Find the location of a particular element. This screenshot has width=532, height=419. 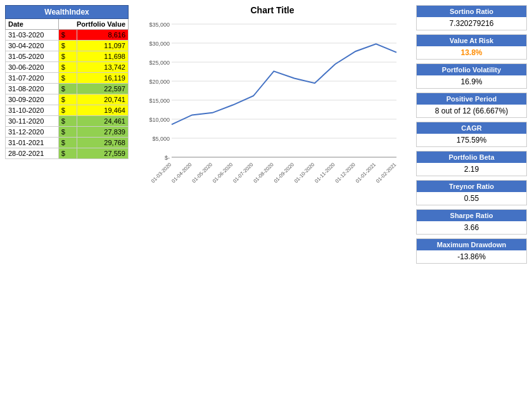

metric-label: CAGR is located at coordinates (471, 128).